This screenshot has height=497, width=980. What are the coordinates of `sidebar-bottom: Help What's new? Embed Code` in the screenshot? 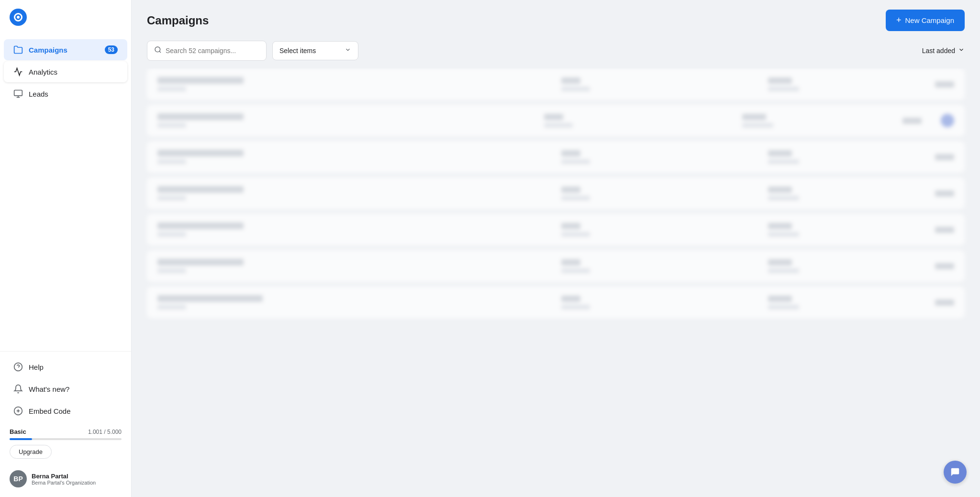 It's located at (66, 424).